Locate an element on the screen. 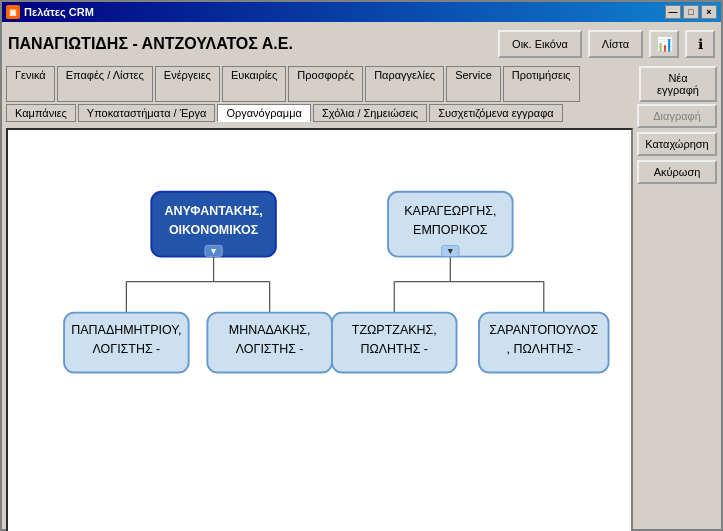  tab-energeies: Ενέργειες is located at coordinates (188, 84).